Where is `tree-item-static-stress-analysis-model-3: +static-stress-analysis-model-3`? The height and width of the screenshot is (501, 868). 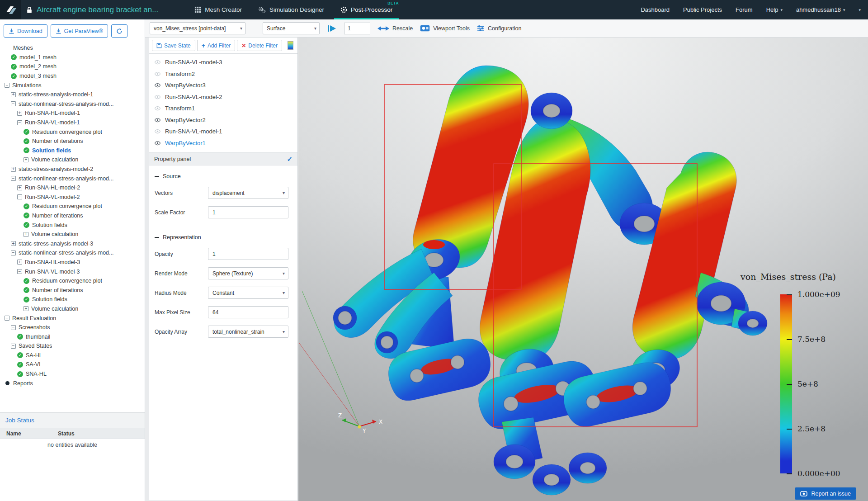 tree-item-static-stress-analysis-model-3: +static-stress-analysis-model-3 is located at coordinates (72, 243).